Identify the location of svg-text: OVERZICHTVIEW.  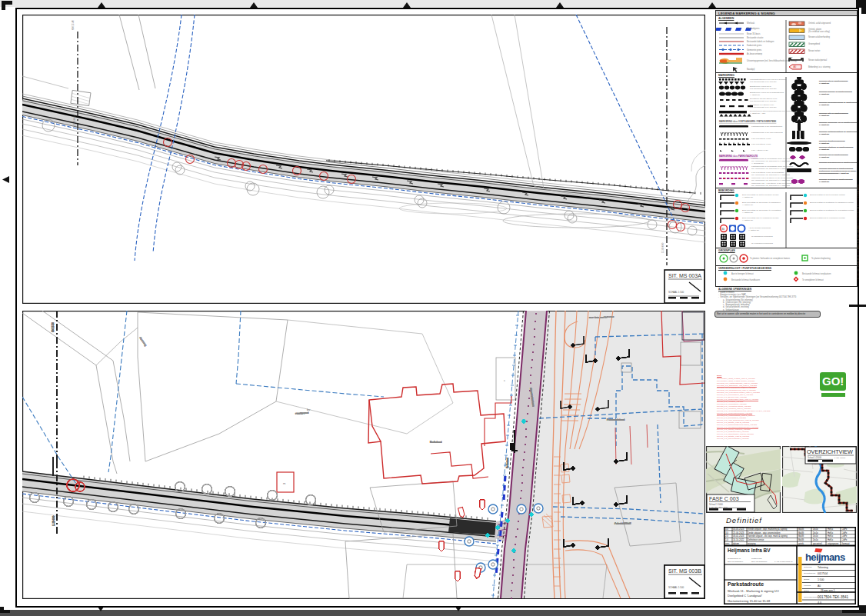
(830, 452).